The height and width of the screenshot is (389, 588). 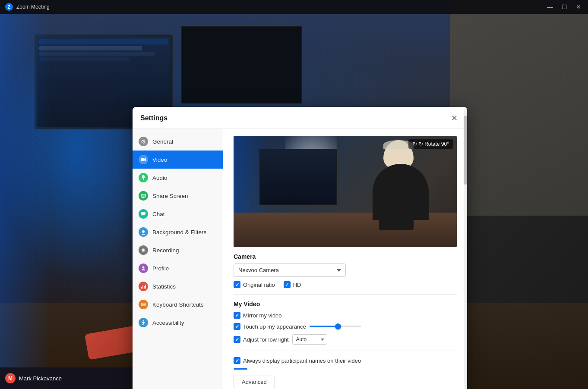 What do you see at coordinates (454, 118) in the screenshot?
I see `settings-close-button: ✕` at bounding box center [454, 118].